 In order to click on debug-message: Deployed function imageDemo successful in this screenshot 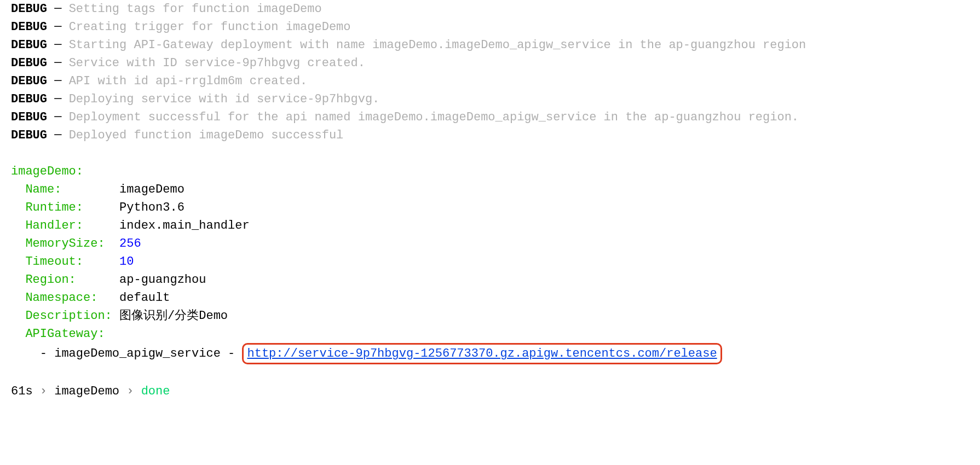, I will do `click(206, 136)`.